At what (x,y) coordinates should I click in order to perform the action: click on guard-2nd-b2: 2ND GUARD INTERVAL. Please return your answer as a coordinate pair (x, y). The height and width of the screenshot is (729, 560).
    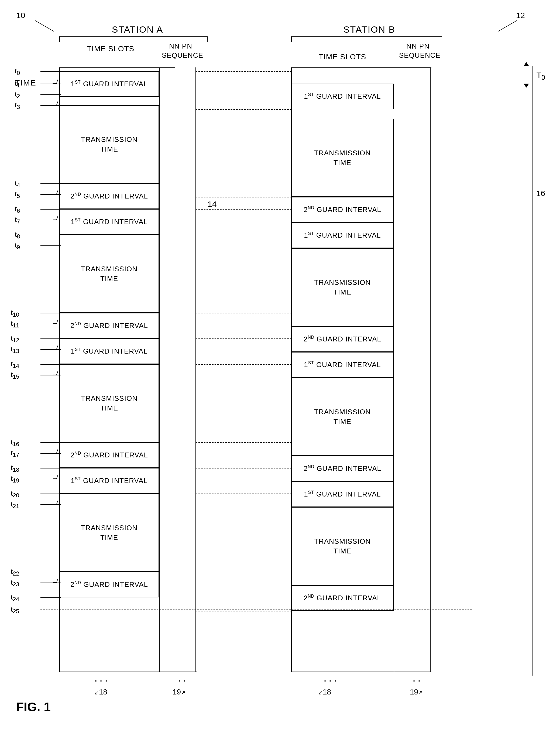
    Looking at the image, I should click on (343, 339).